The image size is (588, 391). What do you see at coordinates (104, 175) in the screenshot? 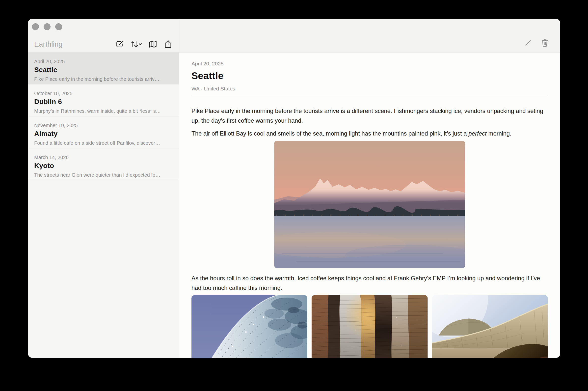
I see `entry-preview: The streets near Gion were quieter than …` at bounding box center [104, 175].